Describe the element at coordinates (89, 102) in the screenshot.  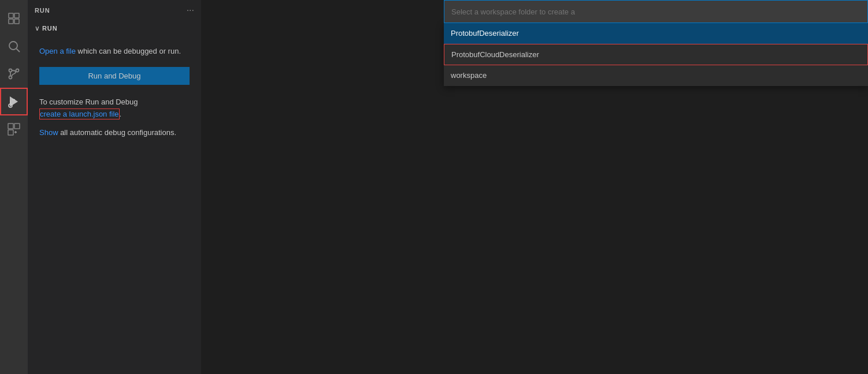
I see `customize-label: To customize Run and Debug` at that location.